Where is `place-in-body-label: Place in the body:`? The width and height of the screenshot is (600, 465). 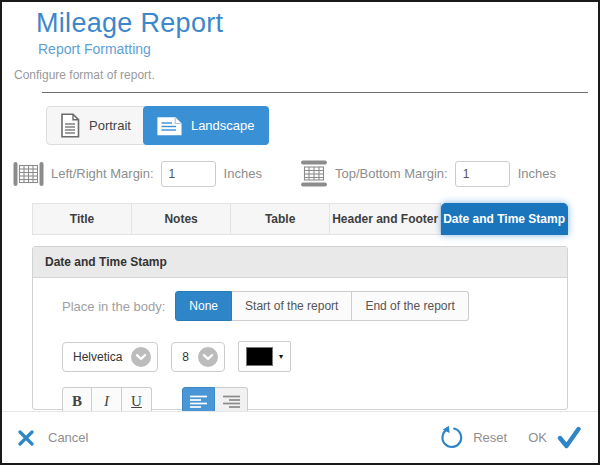
place-in-body-label: Place in the body: is located at coordinates (114, 306).